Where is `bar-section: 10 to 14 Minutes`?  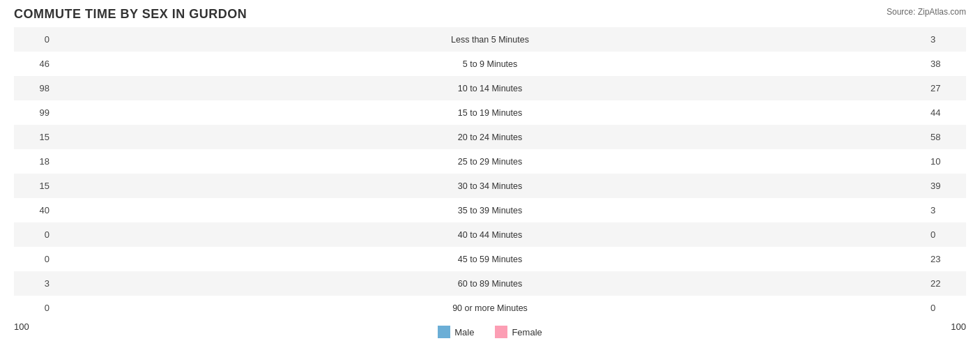
bar-section: 10 to 14 Minutes is located at coordinates (490, 88).